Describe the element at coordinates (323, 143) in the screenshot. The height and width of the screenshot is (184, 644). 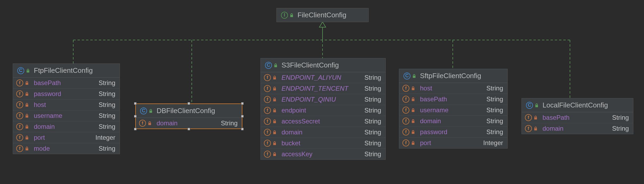
I see `field-row: fbucketString` at that location.